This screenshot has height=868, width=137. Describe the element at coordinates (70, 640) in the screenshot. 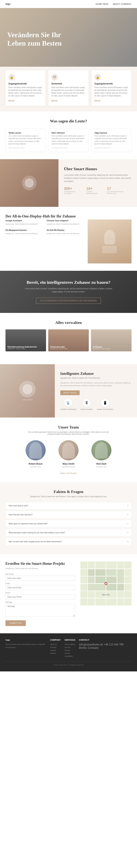

I see `footer-services-title: SERVICES` at that location.